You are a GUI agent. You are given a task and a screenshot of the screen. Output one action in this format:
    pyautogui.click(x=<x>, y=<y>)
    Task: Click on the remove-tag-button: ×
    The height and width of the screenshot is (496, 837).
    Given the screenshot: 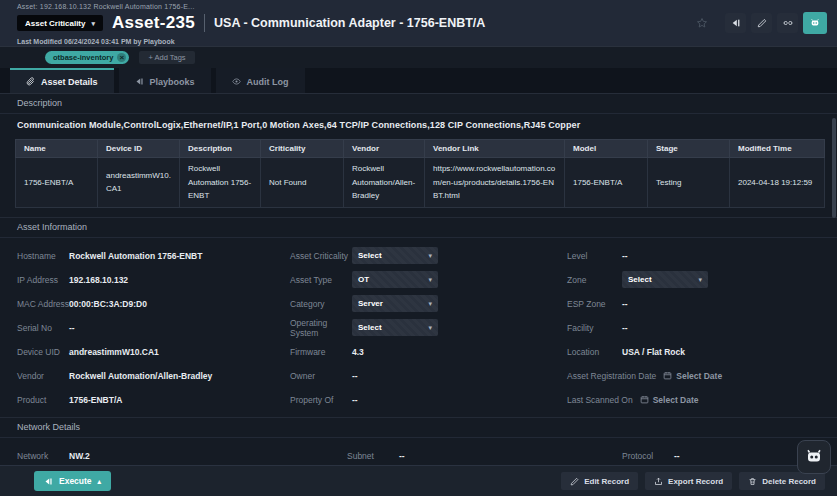 What is the action you would take?
    pyautogui.click(x=122, y=58)
    